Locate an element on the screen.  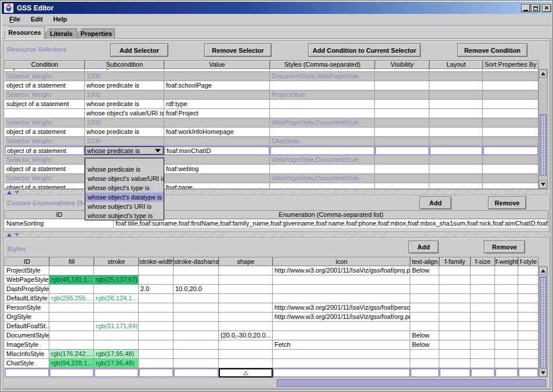
enum-column-header: Enumeration (Comma-separated list) is located at coordinates (331, 215).